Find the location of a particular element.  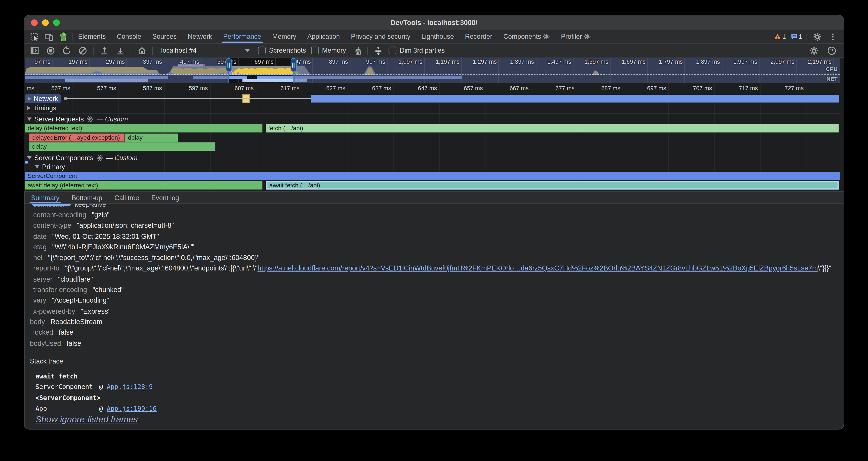

show-ignore-listed-frames-link: Show ignore-listed frames is located at coordinates (434, 420).